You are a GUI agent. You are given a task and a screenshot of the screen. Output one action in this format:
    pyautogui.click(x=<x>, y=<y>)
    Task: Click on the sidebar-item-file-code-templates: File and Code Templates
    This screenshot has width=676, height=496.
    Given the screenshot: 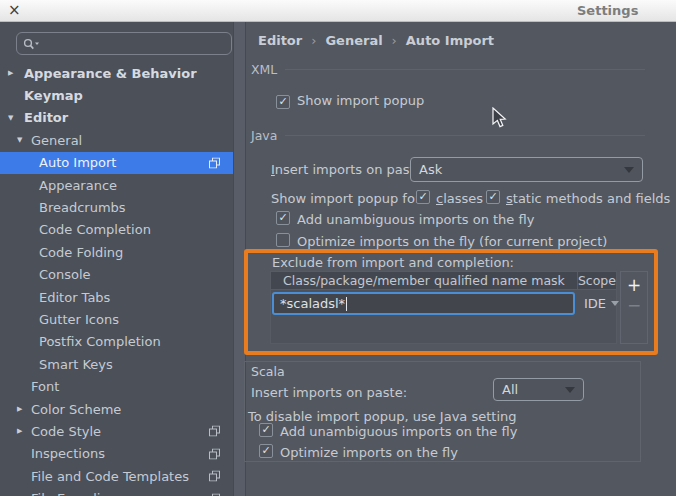 What is the action you would take?
    pyautogui.click(x=116, y=476)
    